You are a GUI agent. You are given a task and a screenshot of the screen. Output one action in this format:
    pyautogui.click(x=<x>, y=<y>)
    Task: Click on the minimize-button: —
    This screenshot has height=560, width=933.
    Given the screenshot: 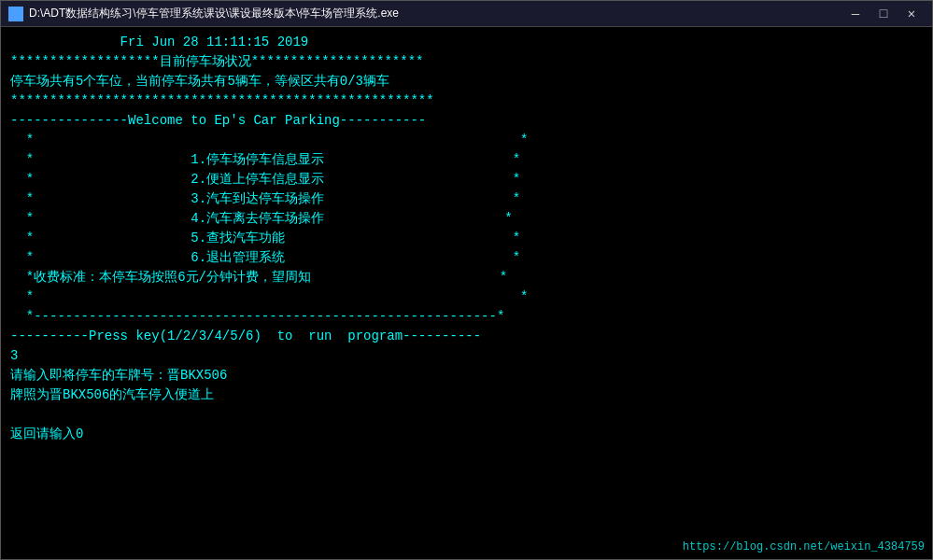 What is the action you would take?
    pyautogui.click(x=855, y=14)
    